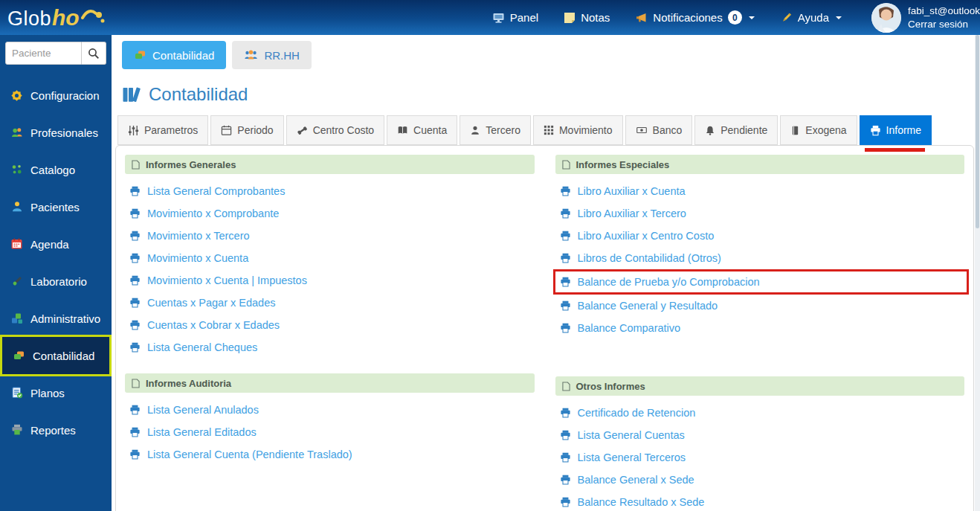 Image resolution: width=980 pixels, height=511 pixels. What do you see at coordinates (977, 132) in the screenshot?
I see `scrollbar-thumb` at bounding box center [977, 132].